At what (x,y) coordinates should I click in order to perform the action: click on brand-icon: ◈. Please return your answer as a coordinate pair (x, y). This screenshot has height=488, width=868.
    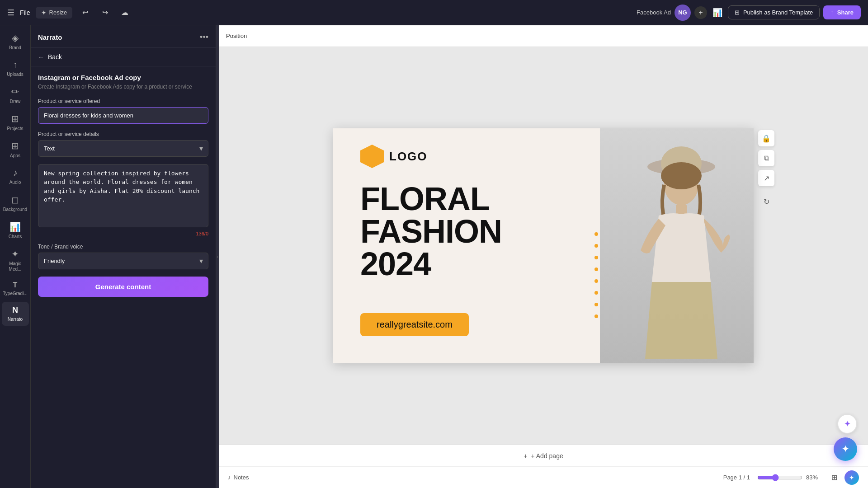
    Looking at the image, I should click on (15, 38).